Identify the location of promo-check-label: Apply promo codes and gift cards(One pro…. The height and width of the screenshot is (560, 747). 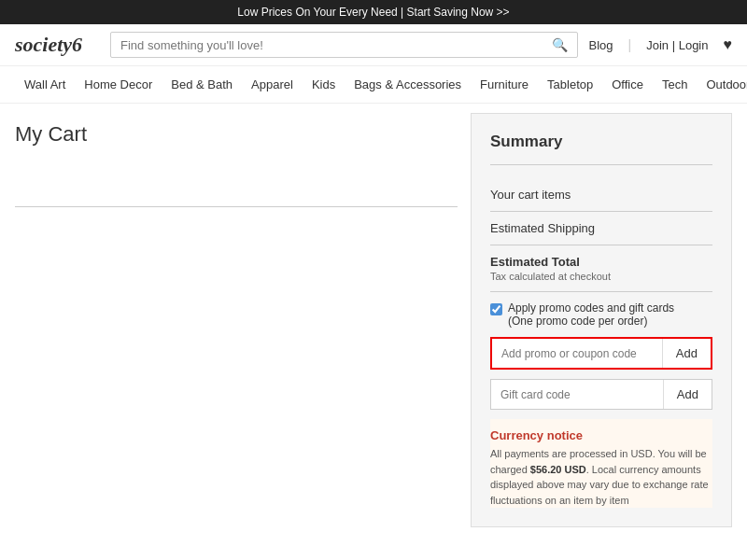
(591, 315).